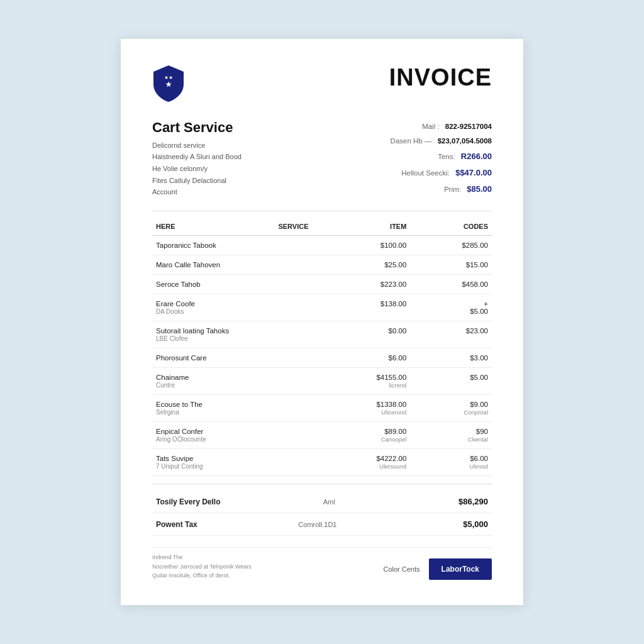 This screenshot has height=644, width=644. I want to click on cell-codes-8: $90Ckental, so click(451, 435).